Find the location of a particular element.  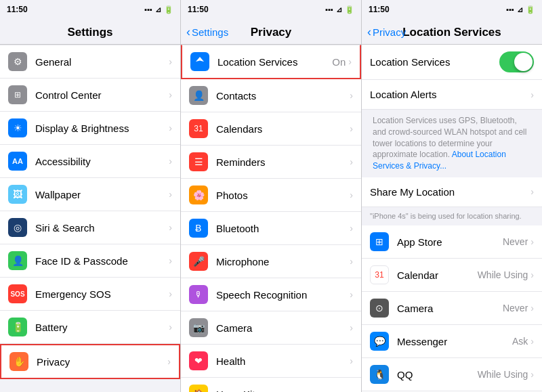

display-label: Display & Brightness is located at coordinates (102, 129).